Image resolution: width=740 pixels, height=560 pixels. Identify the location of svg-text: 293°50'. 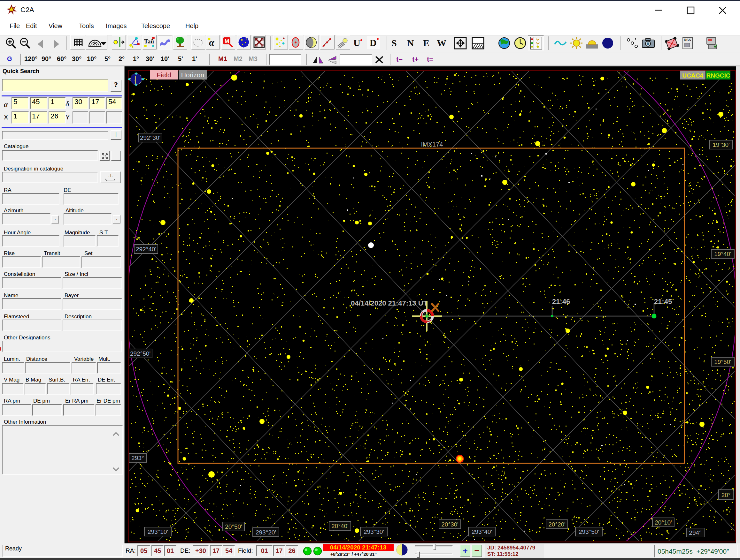
(589, 532).